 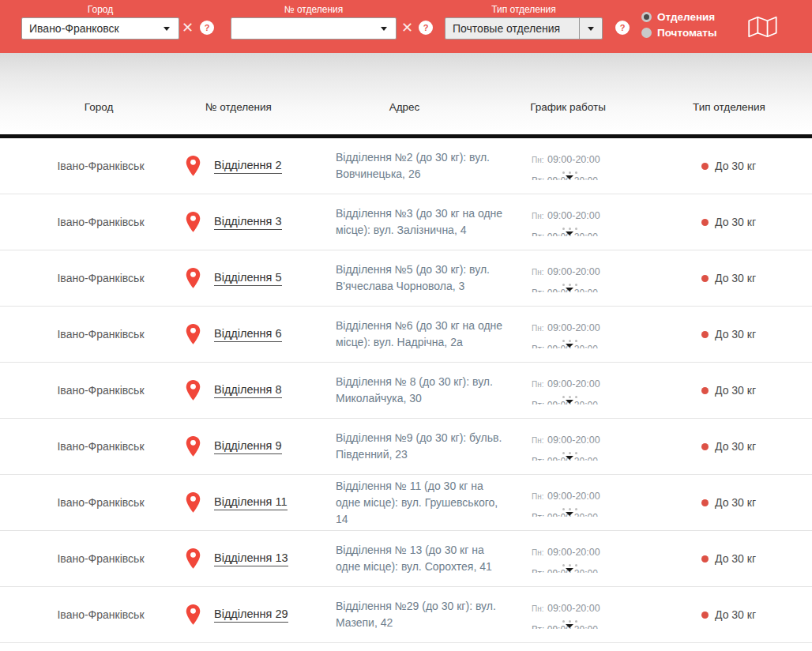 I want to click on address-cell: Відділення №5 (до 30 кг): вул. В'ячеслав…, so click(x=414, y=278).